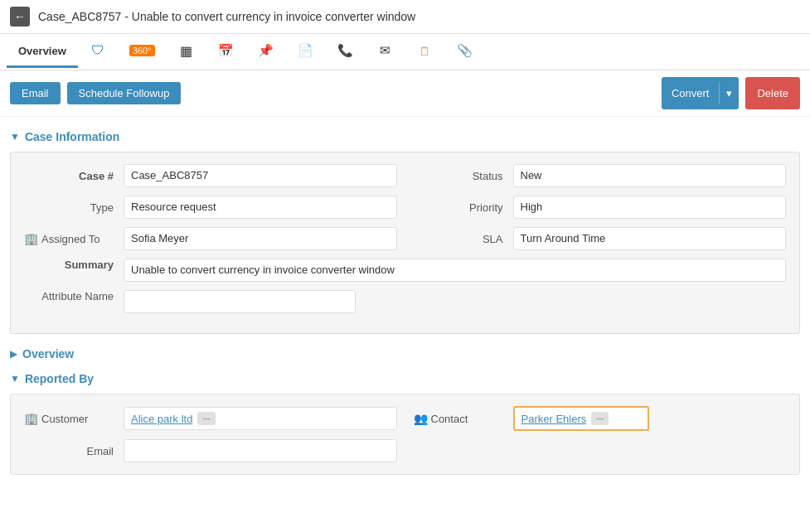 The image size is (810, 532). Describe the element at coordinates (98, 51) in the screenshot. I see `shield-icon: 🛡` at that location.